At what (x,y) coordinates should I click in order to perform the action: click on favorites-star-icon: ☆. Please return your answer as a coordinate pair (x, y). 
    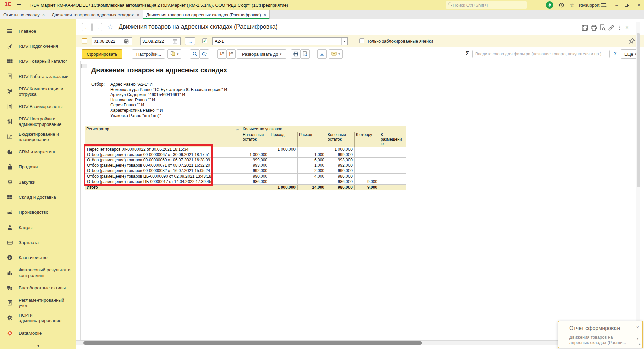
    Looking at the image, I should click on (572, 5).